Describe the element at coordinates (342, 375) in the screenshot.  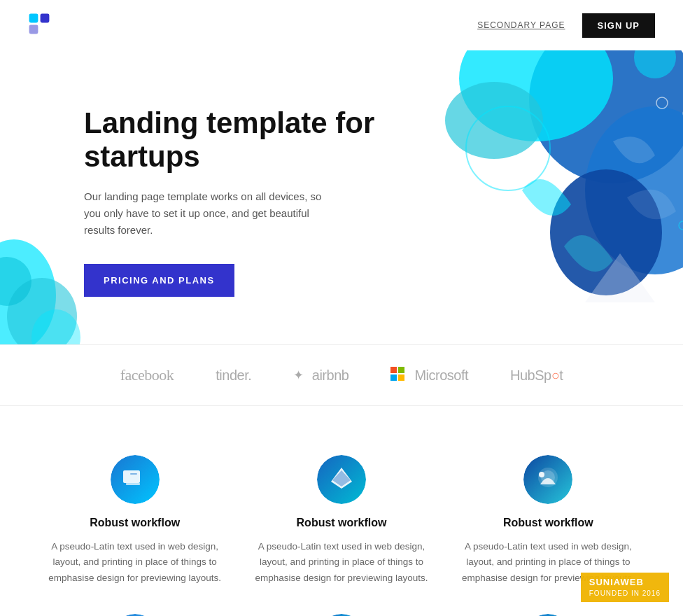
I see `brands-section: facebook tinder. ✦ airbnb Microsoft HubS…` at that location.